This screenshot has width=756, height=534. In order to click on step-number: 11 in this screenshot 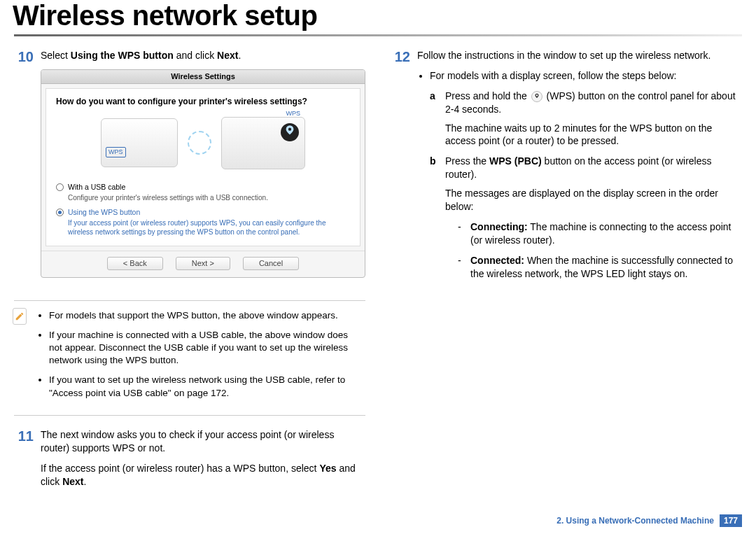, I will do `click(24, 462)`.